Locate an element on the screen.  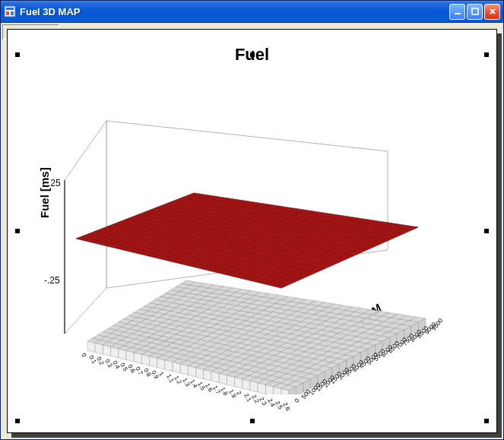
titlebar: Fuel 3D MAP is located at coordinates (252, 12).